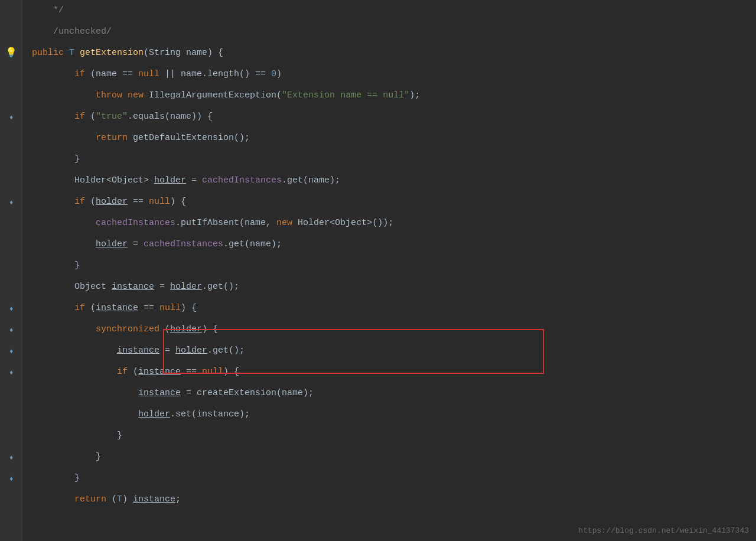  What do you see at coordinates (159, 202) in the screenshot?
I see `kw-null2: null` at bounding box center [159, 202].